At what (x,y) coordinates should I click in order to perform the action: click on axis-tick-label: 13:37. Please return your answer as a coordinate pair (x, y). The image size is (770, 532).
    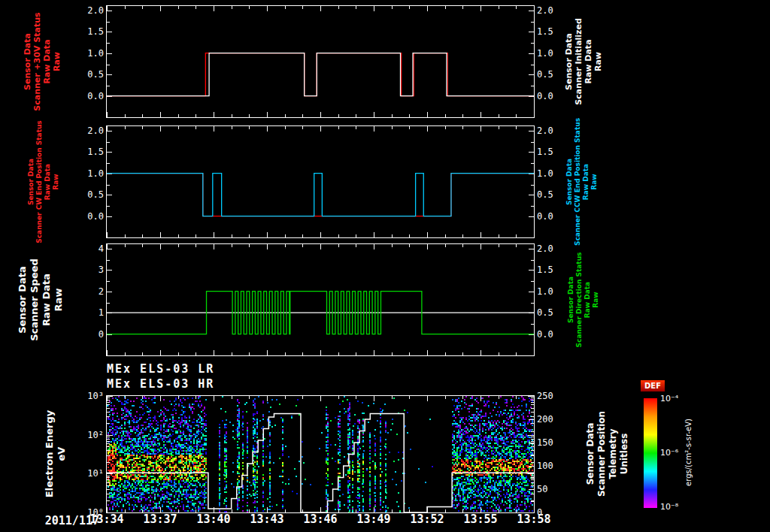
    Looking at the image, I should click on (160, 520).